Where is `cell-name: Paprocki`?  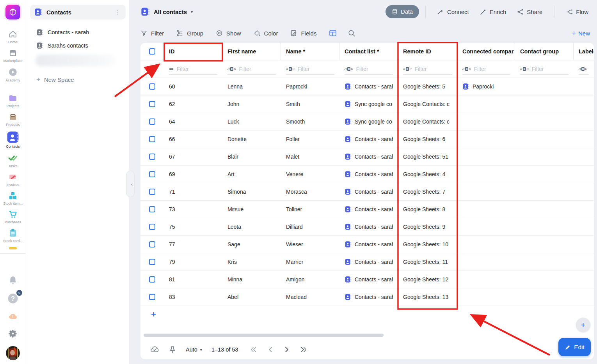
cell-name: Paprocki is located at coordinates (310, 87).